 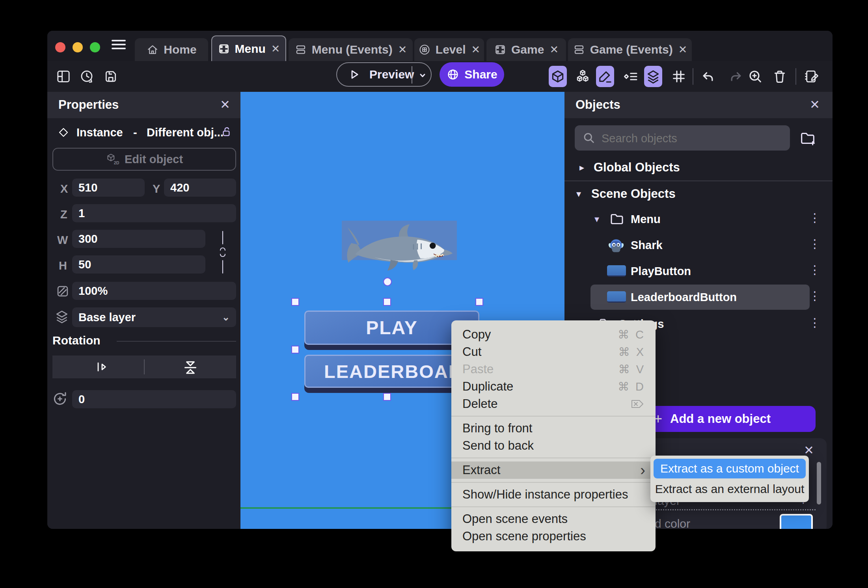 What do you see at coordinates (177, 341) in the screenshot?
I see `rotation-divider` at bounding box center [177, 341].